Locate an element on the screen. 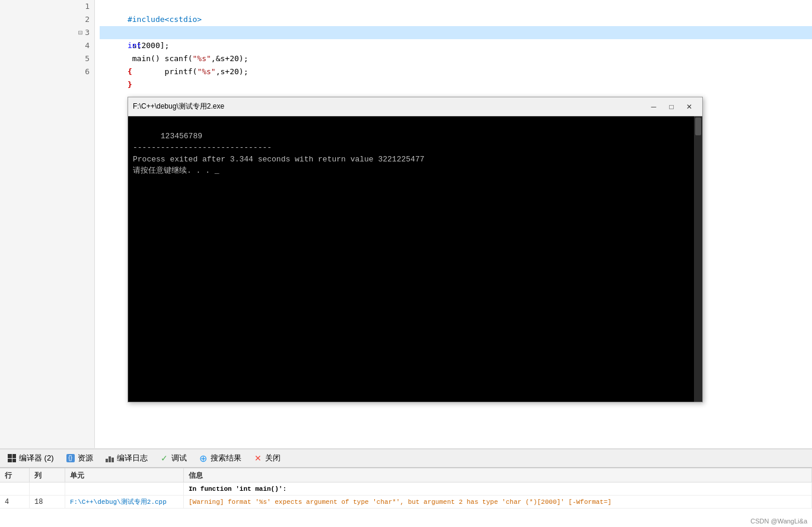 This screenshot has height=527, width=812. compiler-label: 编译器 (2) is located at coordinates (37, 458).